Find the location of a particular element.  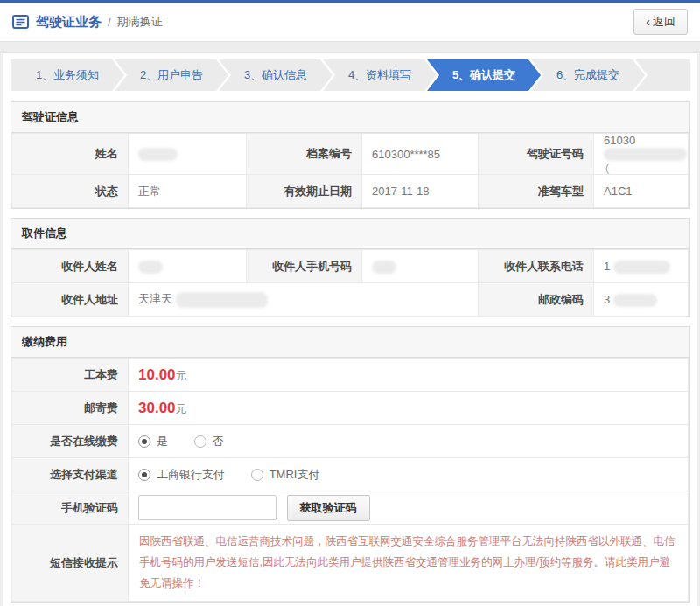

recipient-mobile-label: 收件人手机号码 is located at coordinates (304, 267).